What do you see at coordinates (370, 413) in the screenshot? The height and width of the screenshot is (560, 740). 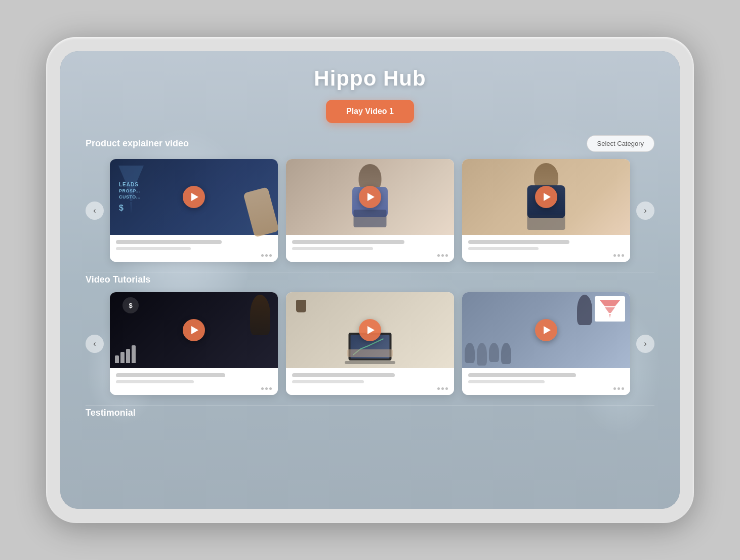 I see `testimonial-section: Testimonial` at bounding box center [370, 413].